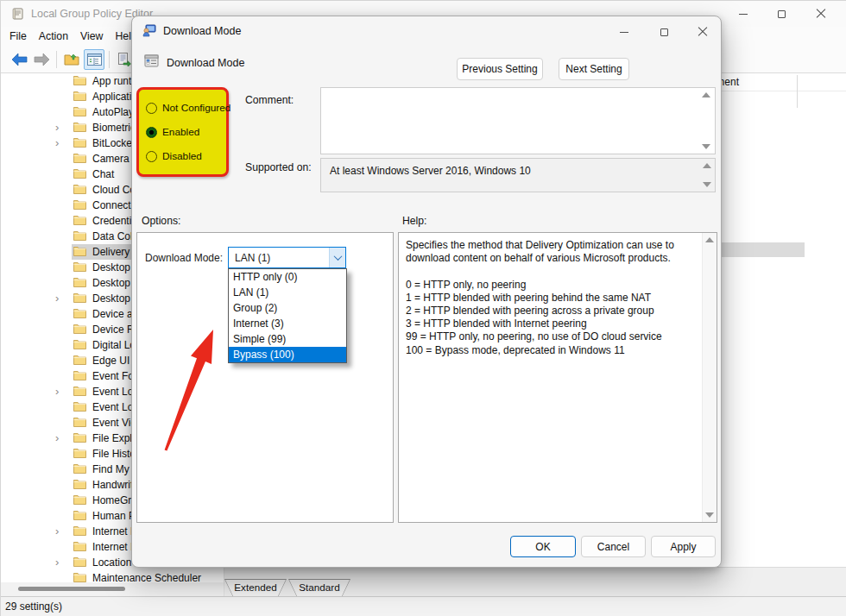 The height and width of the screenshot is (616, 846). What do you see at coordinates (287, 316) in the screenshot?
I see `download-mode-dropdown-list: HTTP only (0)LAN (1)Group (2)Internet (3…` at bounding box center [287, 316].